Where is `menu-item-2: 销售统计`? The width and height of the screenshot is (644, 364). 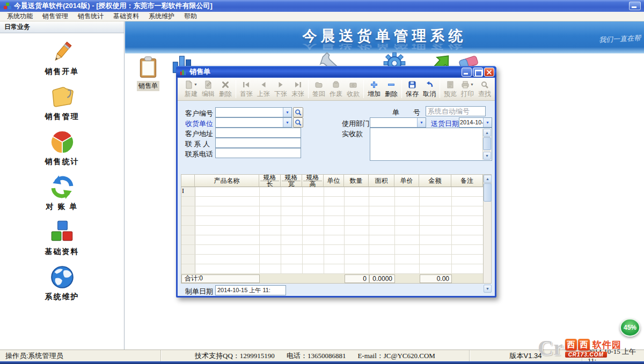 menu-item-2: 销售统计 is located at coordinates (91, 16).